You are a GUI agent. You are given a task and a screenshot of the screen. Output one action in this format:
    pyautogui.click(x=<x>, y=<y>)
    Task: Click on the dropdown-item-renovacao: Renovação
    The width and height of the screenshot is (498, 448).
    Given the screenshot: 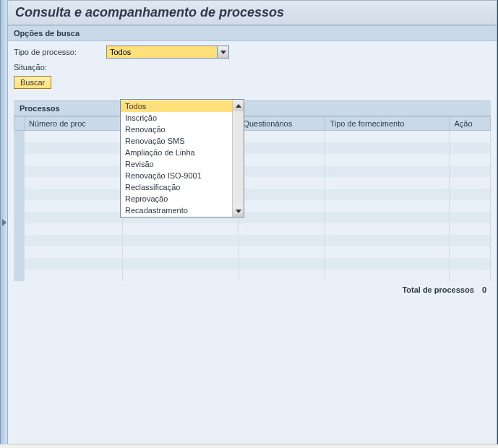 What is the action you would take?
    pyautogui.click(x=176, y=129)
    